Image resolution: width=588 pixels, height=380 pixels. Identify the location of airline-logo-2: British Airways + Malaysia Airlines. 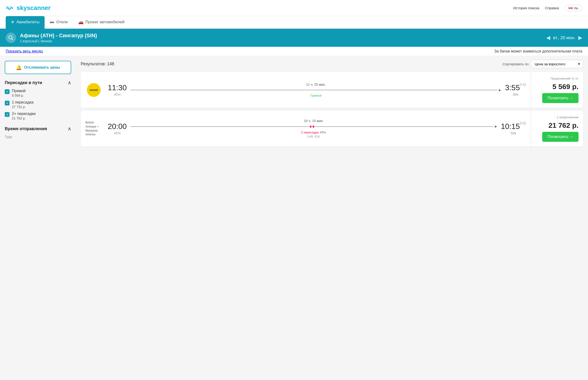
(94, 129).